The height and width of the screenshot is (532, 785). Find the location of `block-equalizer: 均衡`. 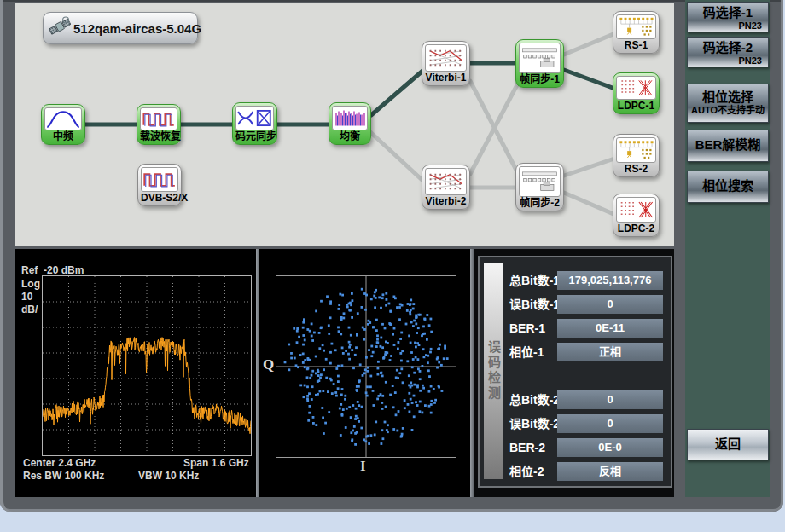

block-equalizer: 均衡 is located at coordinates (350, 124).